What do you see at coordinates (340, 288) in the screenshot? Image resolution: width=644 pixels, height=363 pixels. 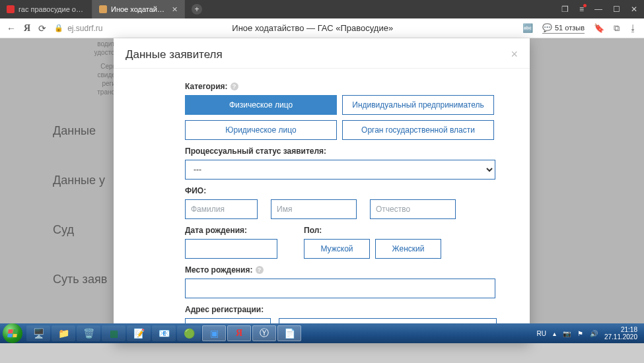 I see `birthplace-input` at bounding box center [340, 288].